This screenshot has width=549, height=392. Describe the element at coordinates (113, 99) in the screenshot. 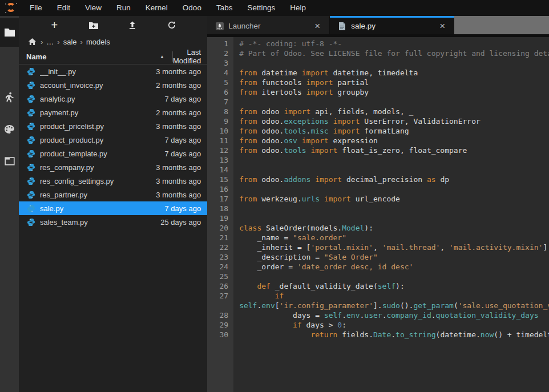

I see `file-row: analytic.py7 days ago` at that location.